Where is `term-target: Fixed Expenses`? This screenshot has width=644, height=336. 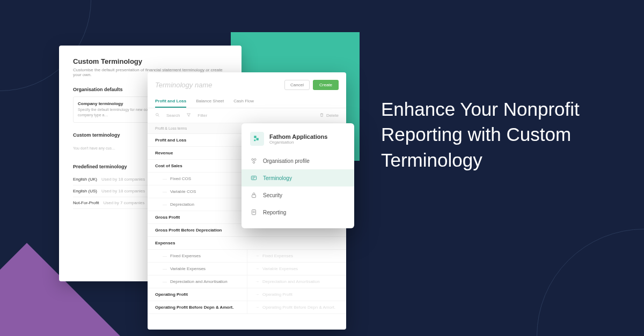
term-target: Fixed Expenses is located at coordinates (296, 256).